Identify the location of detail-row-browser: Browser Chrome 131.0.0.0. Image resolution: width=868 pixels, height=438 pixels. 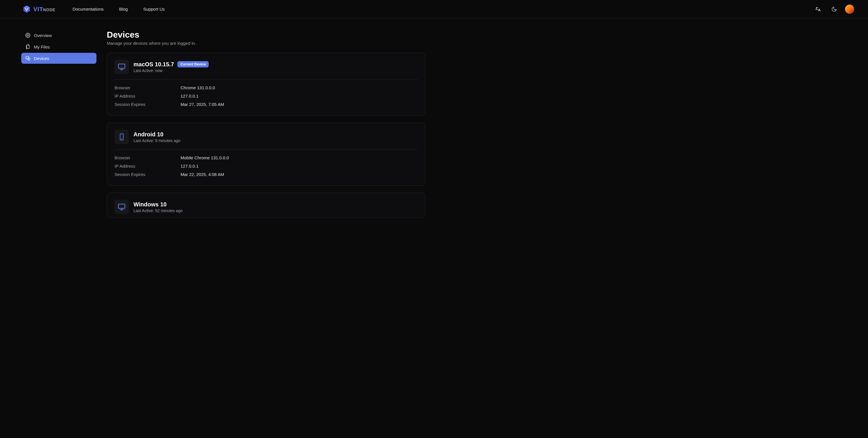
(266, 88).